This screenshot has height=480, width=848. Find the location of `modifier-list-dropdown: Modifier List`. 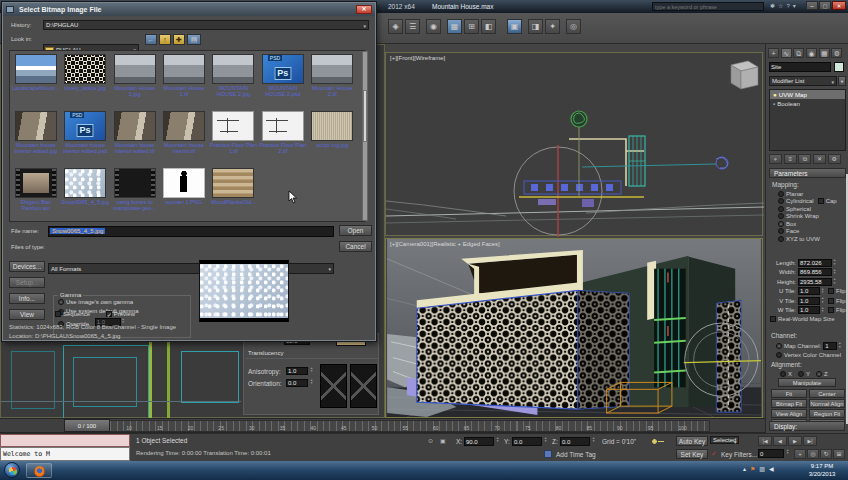

modifier-list-dropdown: Modifier List is located at coordinates (803, 81).